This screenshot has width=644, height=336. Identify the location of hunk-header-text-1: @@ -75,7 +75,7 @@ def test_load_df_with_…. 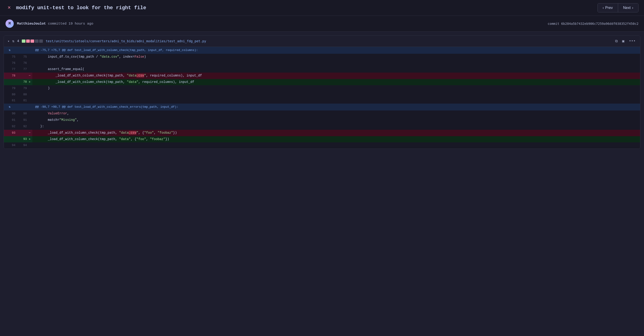
(336, 50).